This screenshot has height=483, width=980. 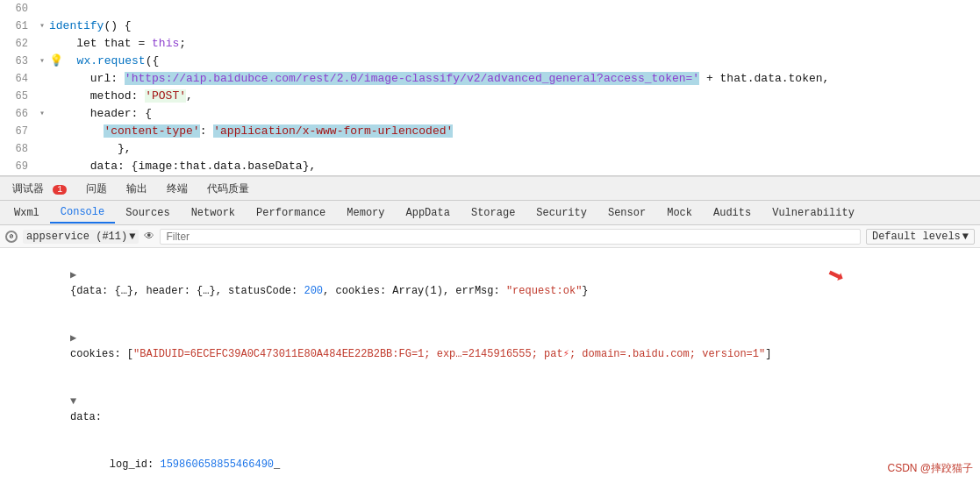 What do you see at coordinates (42, 114) in the screenshot?
I see `line-arrow-66: ▾` at bounding box center [42, 114].